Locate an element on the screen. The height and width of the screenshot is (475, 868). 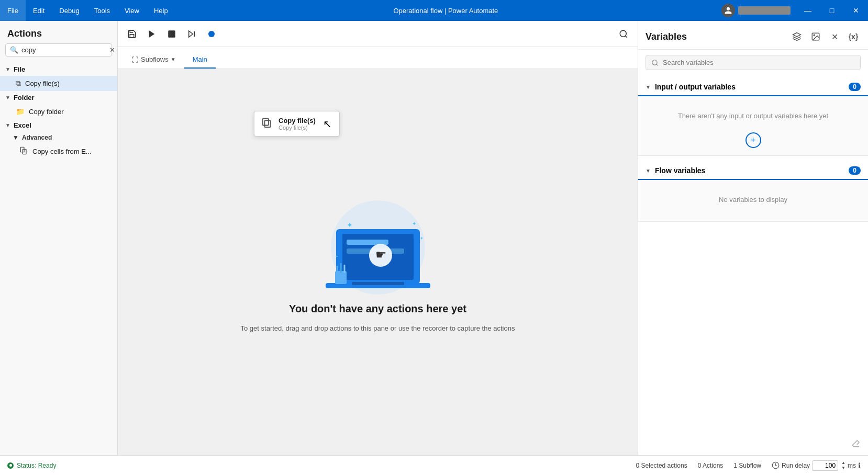
sidebar-item-copy-folder: 📁 Copy folder is located at coordinates (59, 111).